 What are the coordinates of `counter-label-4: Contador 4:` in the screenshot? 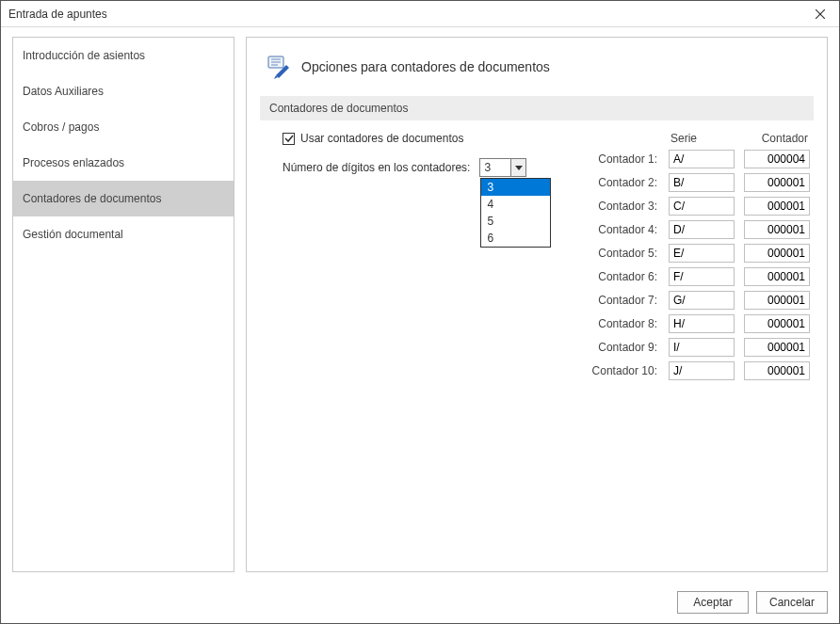 It's located at (622, 230).